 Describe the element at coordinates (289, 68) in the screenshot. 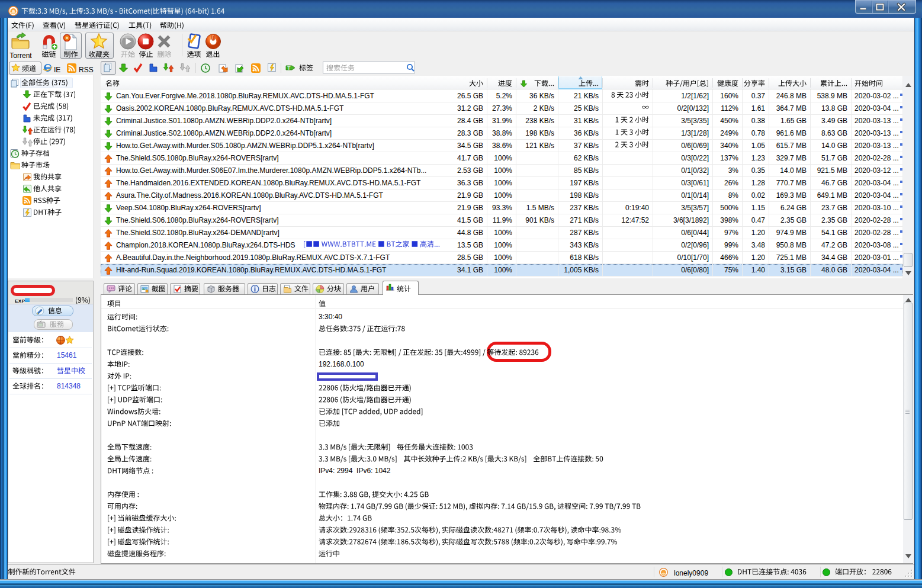

I see `svg-text: T` at that location.